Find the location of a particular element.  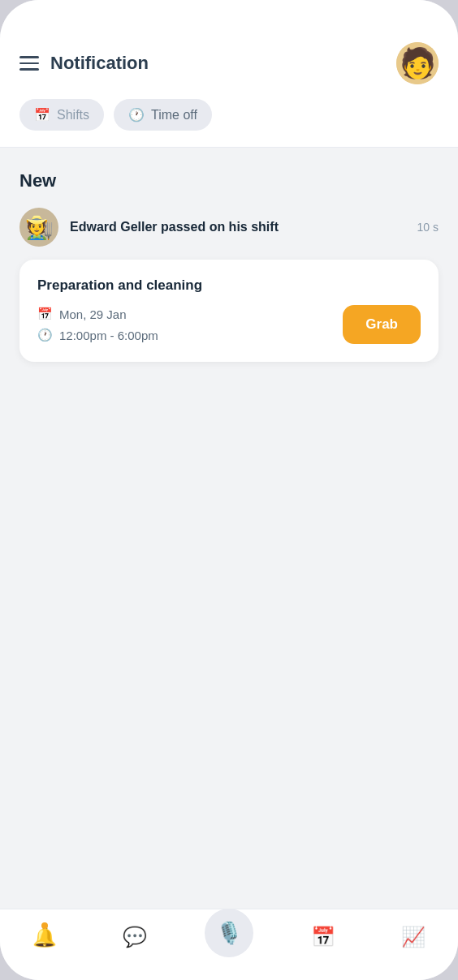

nav-center-button: 🎙️ is located at coordinates (229, 933).